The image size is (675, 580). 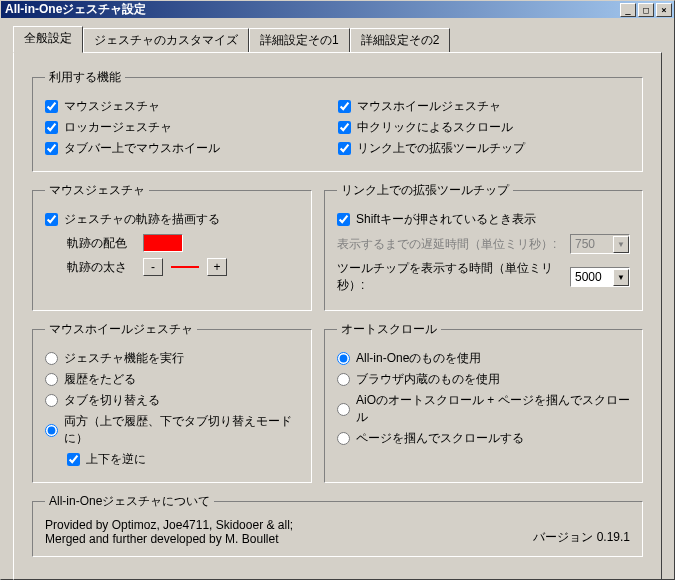 What do you see at coordinates (112, 106) in the screenshot?
I see `chk-mouse-gesture-label: マウスジェスチャ` at bounding box center [112, 106].